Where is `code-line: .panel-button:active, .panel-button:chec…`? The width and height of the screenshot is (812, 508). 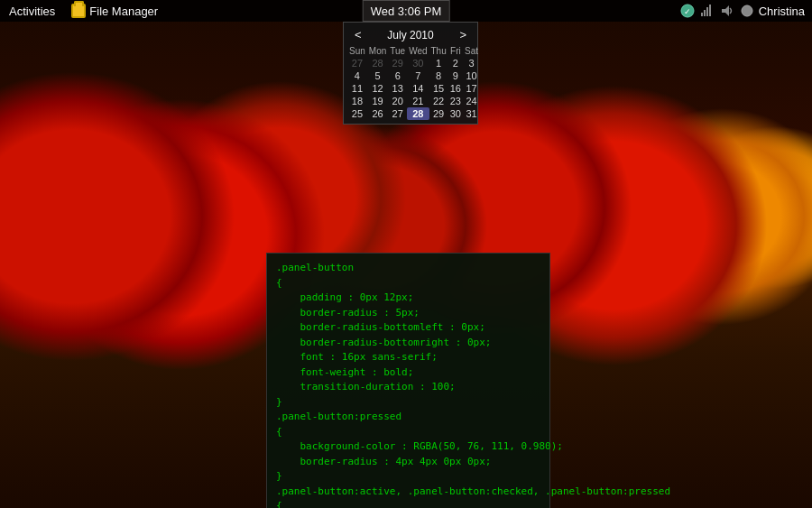 code-line: .panel-button:active, .panel-button:chec… is located at coordinates (408, 493).